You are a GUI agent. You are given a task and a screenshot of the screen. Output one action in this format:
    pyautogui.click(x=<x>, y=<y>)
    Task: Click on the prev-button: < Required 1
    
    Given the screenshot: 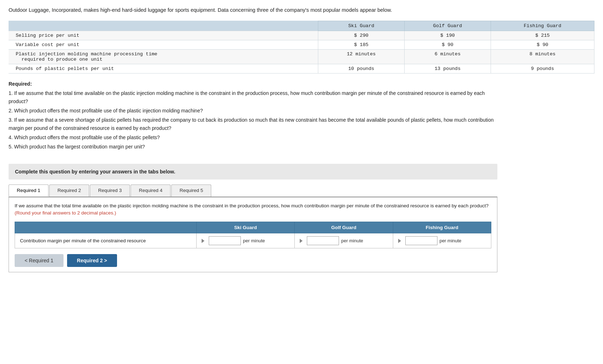 What is the action you would take?
    pyautogui.click(x=39, y=261)
    